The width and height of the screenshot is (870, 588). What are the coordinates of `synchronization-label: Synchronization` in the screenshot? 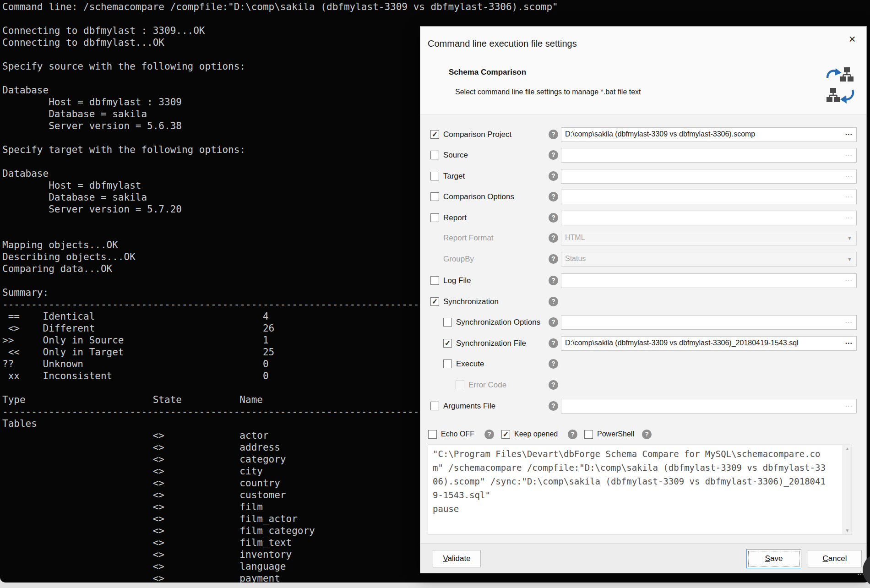 It's located at (471, 302).